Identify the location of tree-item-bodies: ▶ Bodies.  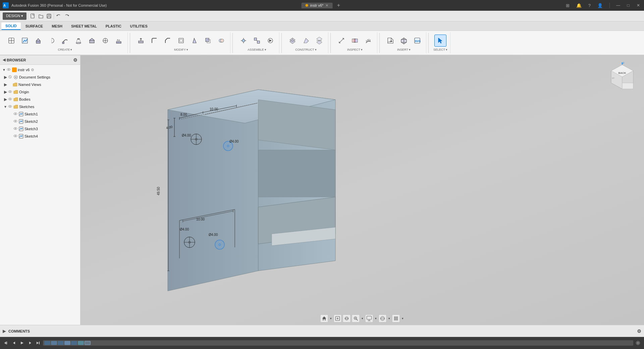
(40, 99).